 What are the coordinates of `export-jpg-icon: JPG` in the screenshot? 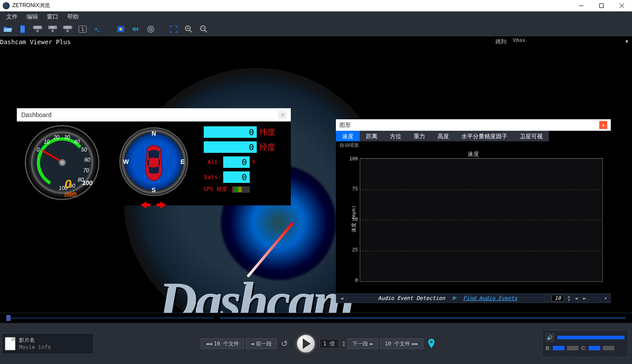 It's located at (53, 29).